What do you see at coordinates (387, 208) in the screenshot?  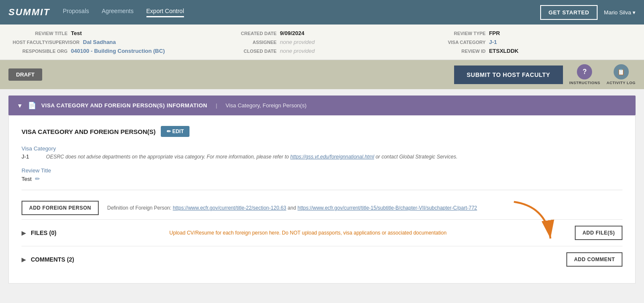 I see `definition-link2: https://www.ecfr.gov/current/title-15/su…` at bounding box center [387, 208].